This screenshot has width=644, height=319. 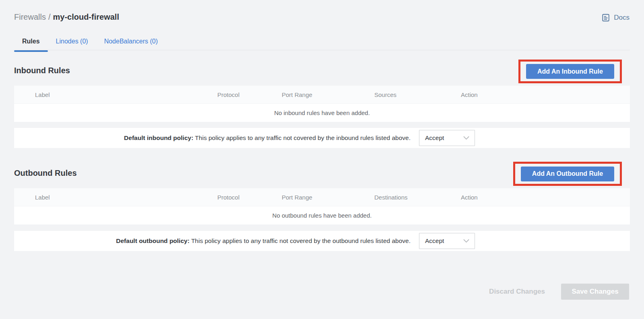 I want to click on inbound-empty-state: No inbound rules have been added., so click(x=322, y=113).